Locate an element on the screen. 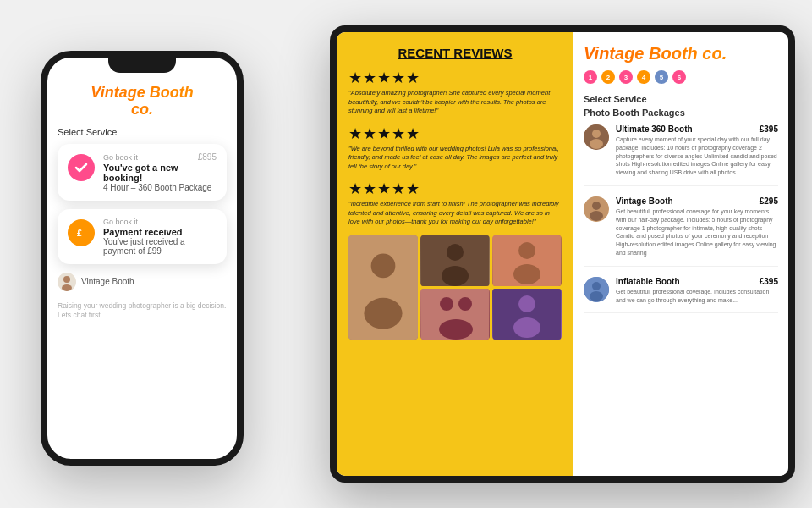 Image resolution: width=812 pixels, height=508 pixels. booking-check-icon is located at coordinates (81, 168).